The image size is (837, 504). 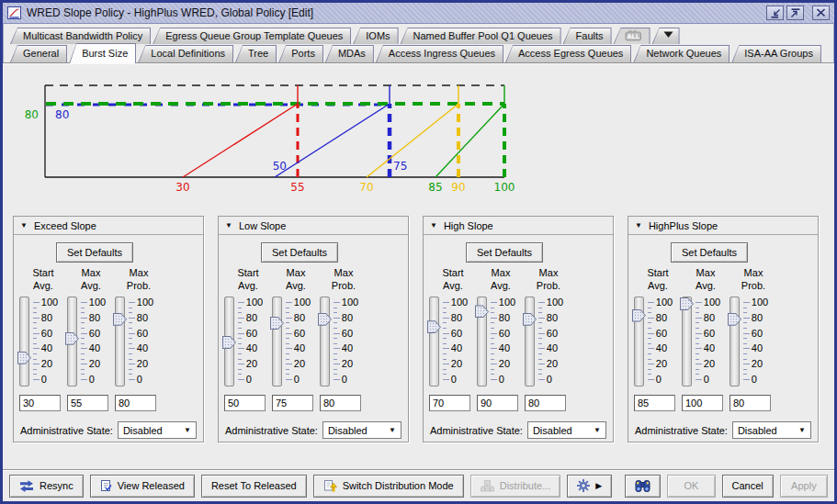 What do you see at coordinates (518, 226) in the screenshot?
I see `high-slope-collapse-header: ▼High Slope` at bounding box center [518, 226].